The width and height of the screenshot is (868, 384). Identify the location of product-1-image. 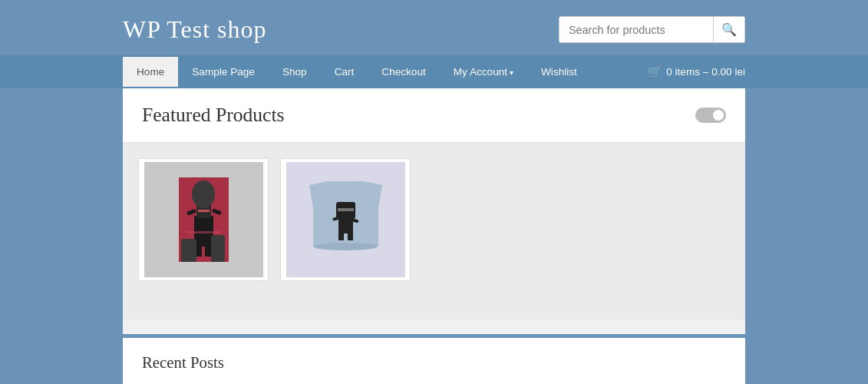
(204, 220).